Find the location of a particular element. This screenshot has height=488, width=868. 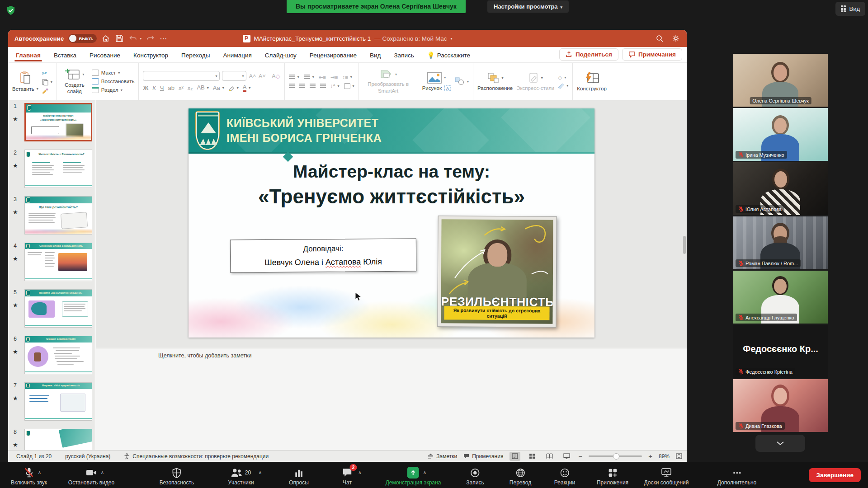

redo-icon is located at coordinates (151, 38).